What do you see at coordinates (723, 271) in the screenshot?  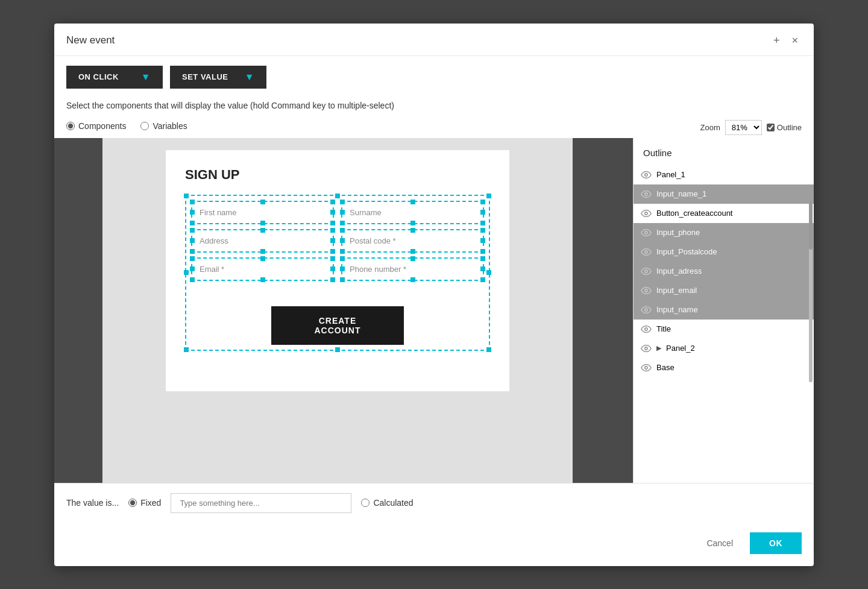 I see `outline-item-inputaddress: Input_adress` at bounding box center [723, 271].